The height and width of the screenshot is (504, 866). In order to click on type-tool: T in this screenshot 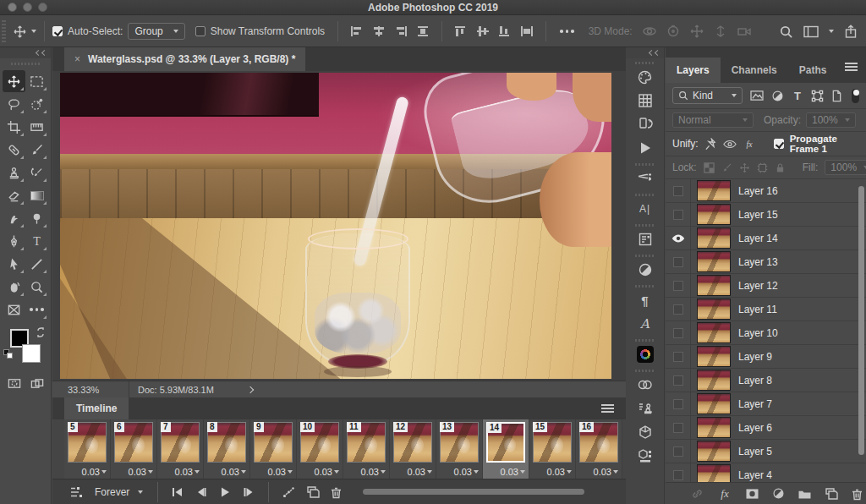, I will do `click(37, 241)`.